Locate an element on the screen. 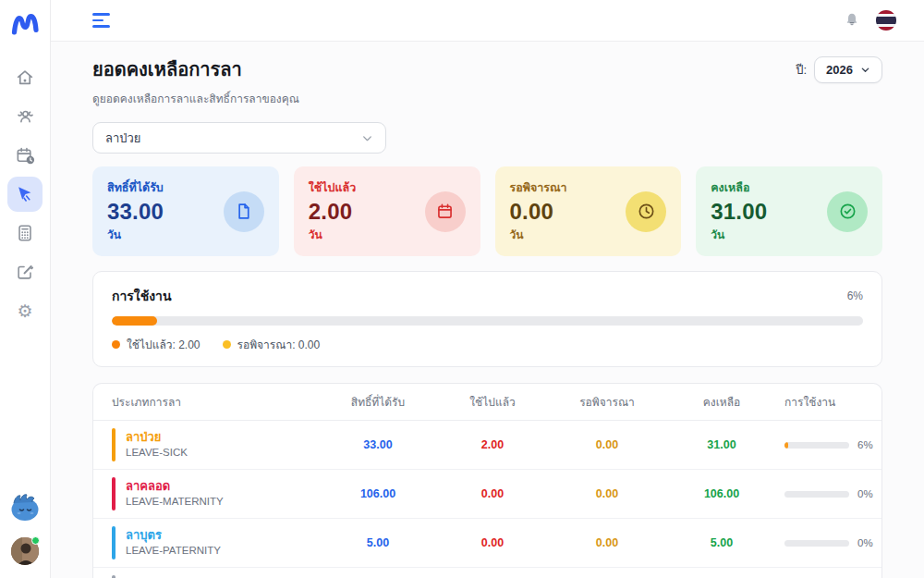 This screenshot has width=924, height=578. check-circle-icon is located at coordinates (847, 212).